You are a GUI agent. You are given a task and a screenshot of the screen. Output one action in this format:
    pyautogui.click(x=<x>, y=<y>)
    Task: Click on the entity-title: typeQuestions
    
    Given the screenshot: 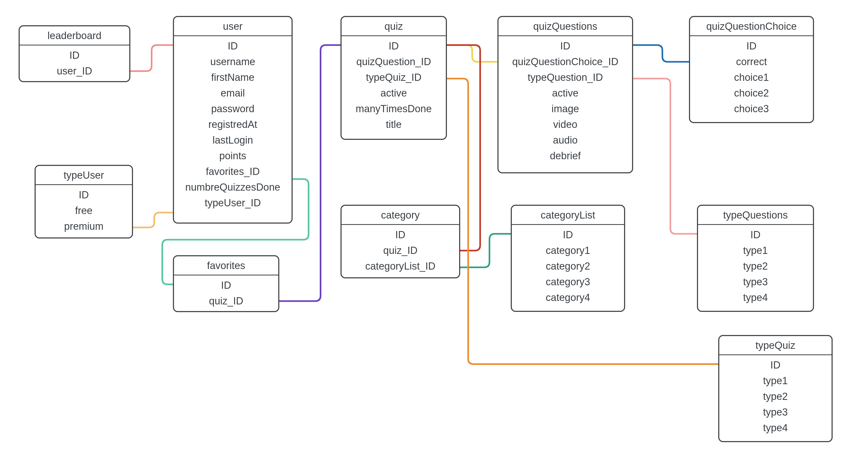 What is the action you would take?
    pyautogui.click(x=755, y=215)
    